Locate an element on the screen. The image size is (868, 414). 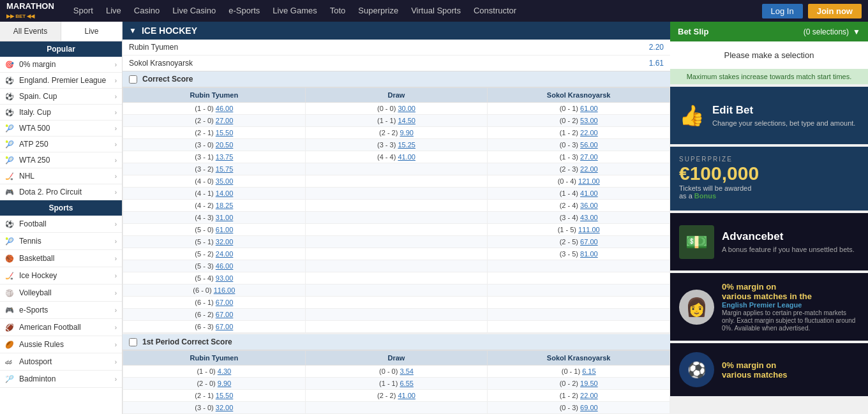
arrow-icon: › is located at coordinates (116, 112).